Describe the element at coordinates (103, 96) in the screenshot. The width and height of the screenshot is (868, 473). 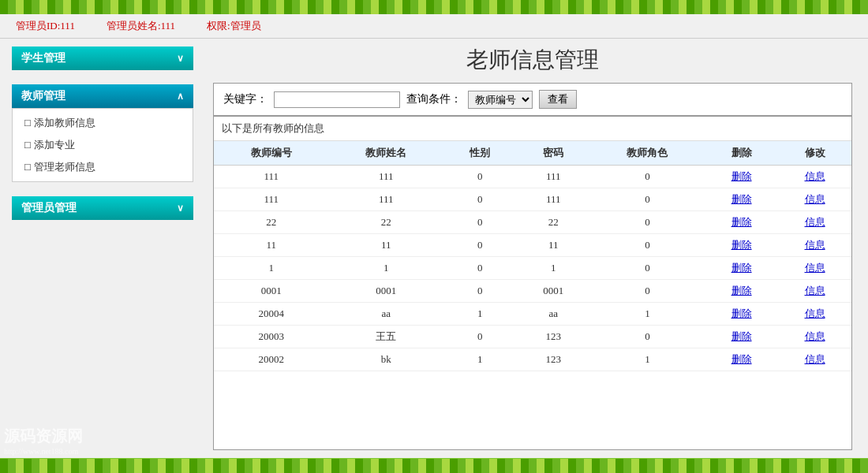
I see `sidebar-header-teacher: 教师管理 ∧` at that location.